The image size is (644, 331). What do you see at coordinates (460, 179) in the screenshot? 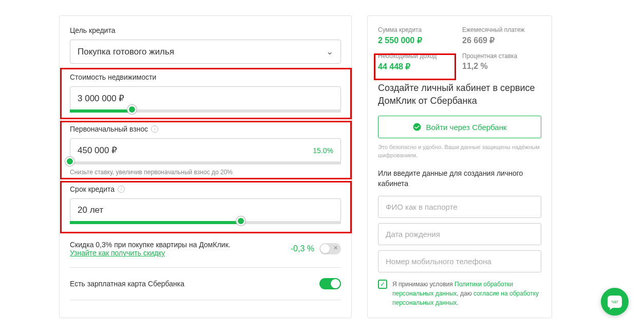
I see `or-enter-text: Или введите данные для создания личного …` at bounding box center [460, 179].